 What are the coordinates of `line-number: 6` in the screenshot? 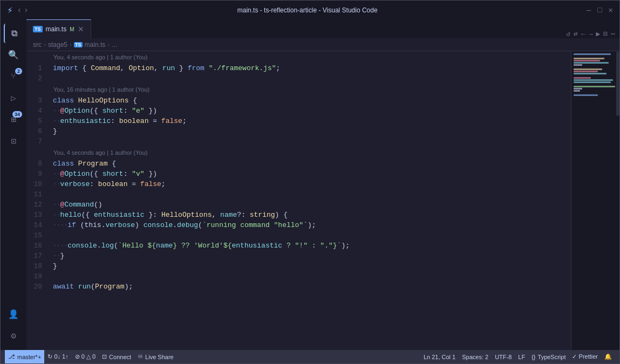 It's located at (39, 132).